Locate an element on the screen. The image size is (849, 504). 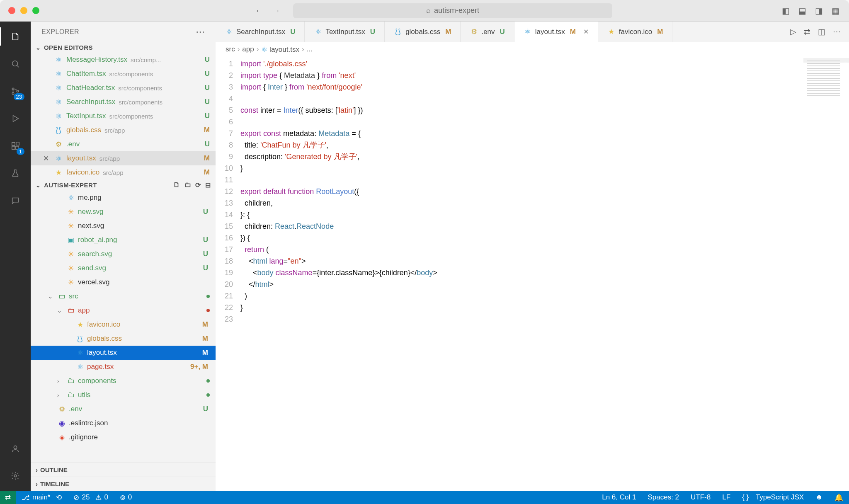
file-item: ✳ next.svg is located at coordinates (123, 226).